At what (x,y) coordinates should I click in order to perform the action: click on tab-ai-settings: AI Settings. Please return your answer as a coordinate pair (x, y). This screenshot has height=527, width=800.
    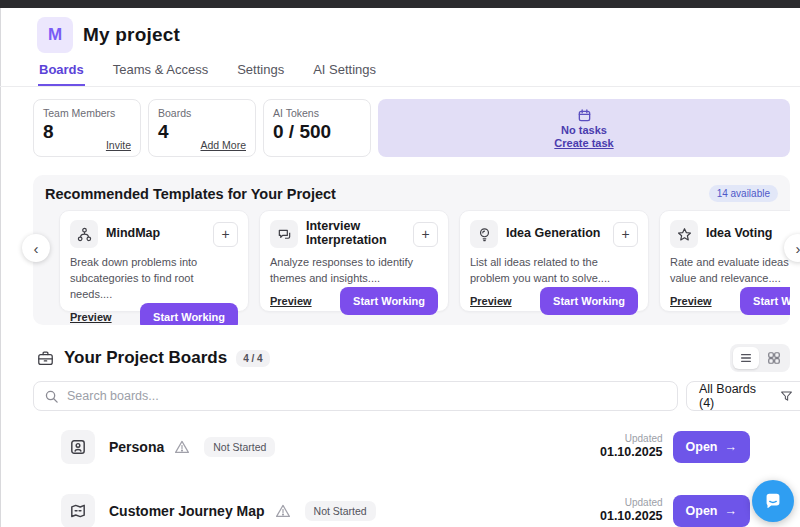
    Looking at the image, I should click on (344, 72).